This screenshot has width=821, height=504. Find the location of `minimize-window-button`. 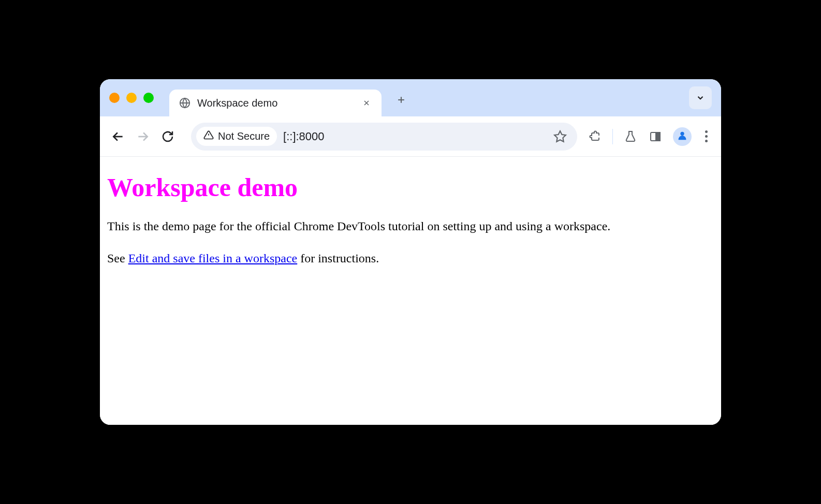

minimize-window-button is located at coordinates (131, 98).